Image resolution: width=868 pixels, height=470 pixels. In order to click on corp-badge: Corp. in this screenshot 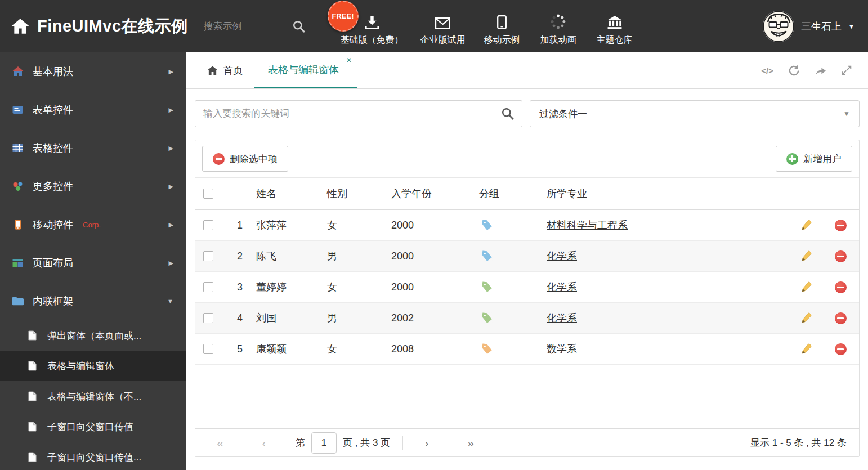, I will do `click(92, 225)`.